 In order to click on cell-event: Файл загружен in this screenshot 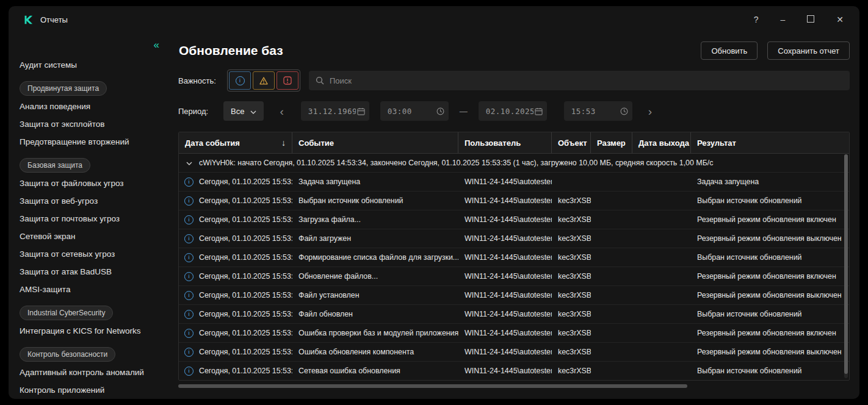, I will do `click(375, 238)`.